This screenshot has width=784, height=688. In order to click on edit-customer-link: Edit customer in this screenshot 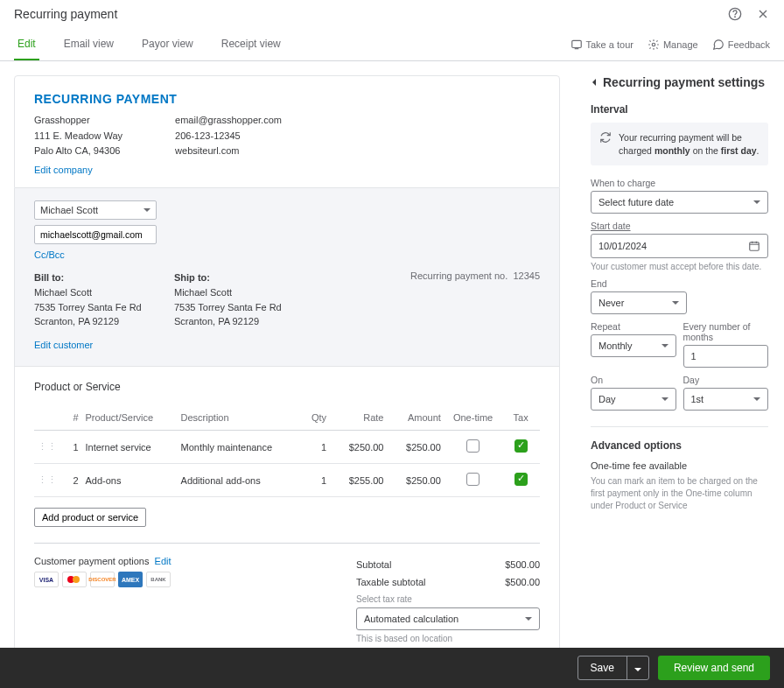, I will do `click(104, 345)`.